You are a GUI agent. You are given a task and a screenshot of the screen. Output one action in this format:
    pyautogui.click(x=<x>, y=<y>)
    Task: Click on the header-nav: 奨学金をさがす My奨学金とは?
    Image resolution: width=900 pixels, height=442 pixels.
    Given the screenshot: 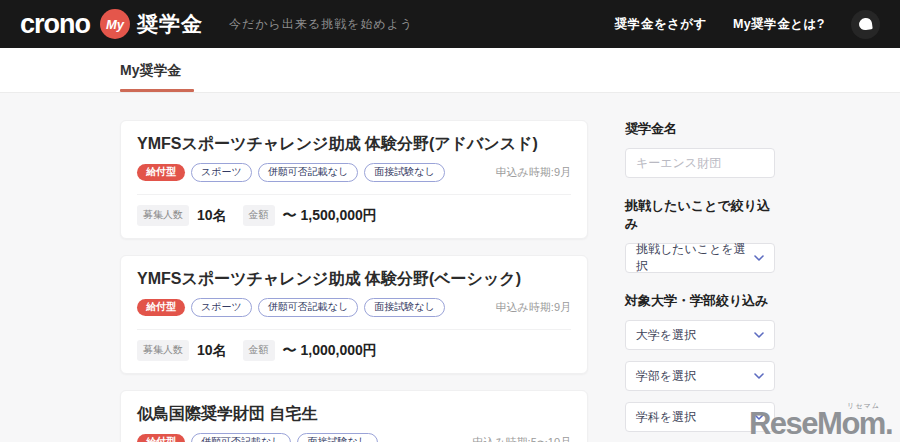 What is the action you would take?
    pyautogui.click(x=748, y=24)
    